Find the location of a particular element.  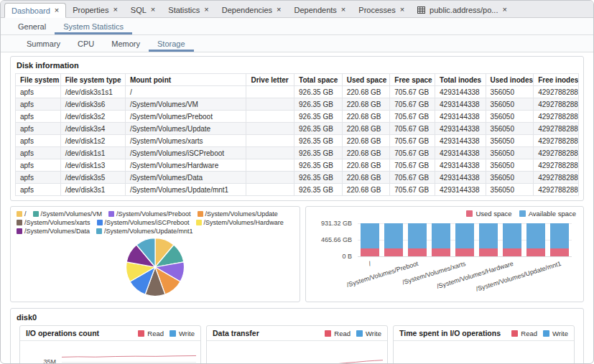

window-tab-label: Dependents is located at coordinates (316, 10).